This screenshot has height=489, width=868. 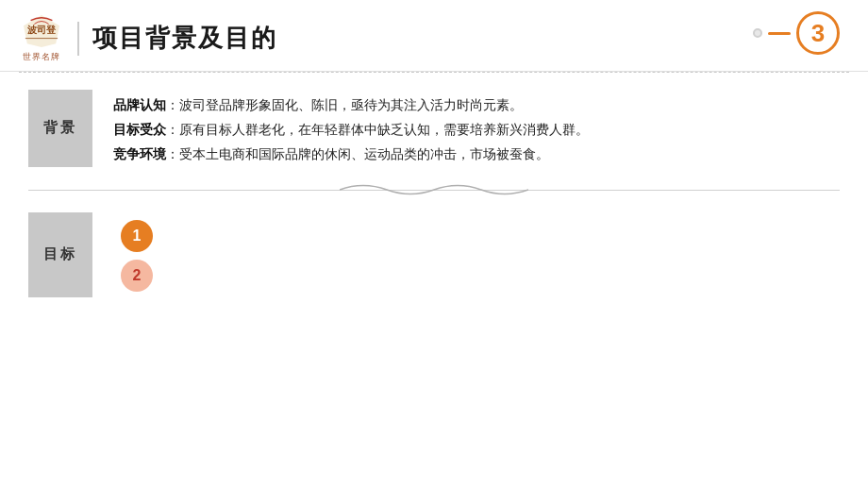 What do you see at coordinates (434, 190) in the screenshot?
I see `wave-divider` at bounding box center [434, 190].